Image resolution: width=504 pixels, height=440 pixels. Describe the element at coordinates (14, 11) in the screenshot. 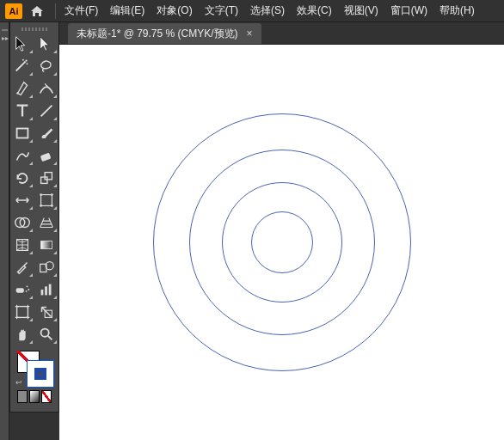

I see `app-logo: Ai` at that location.